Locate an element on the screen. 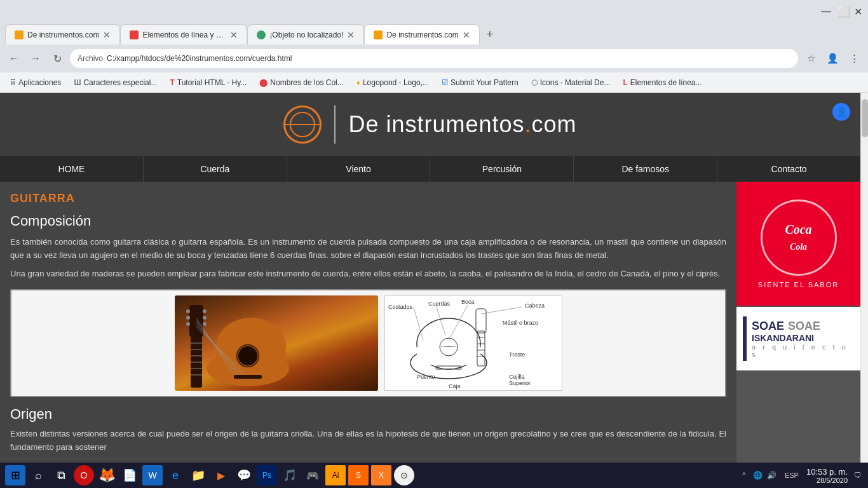  taskbar-media: ▶ is located at coordinates (221, 475).